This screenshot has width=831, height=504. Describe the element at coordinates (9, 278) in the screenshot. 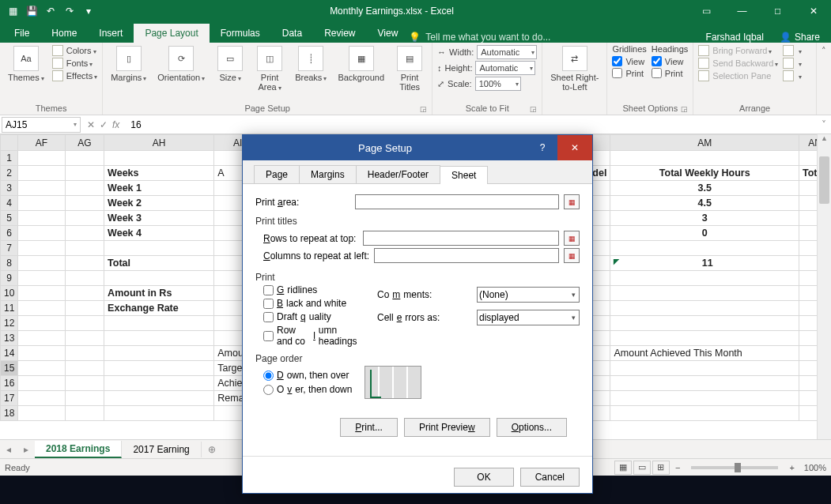

I see `row-header: 9` at that location.